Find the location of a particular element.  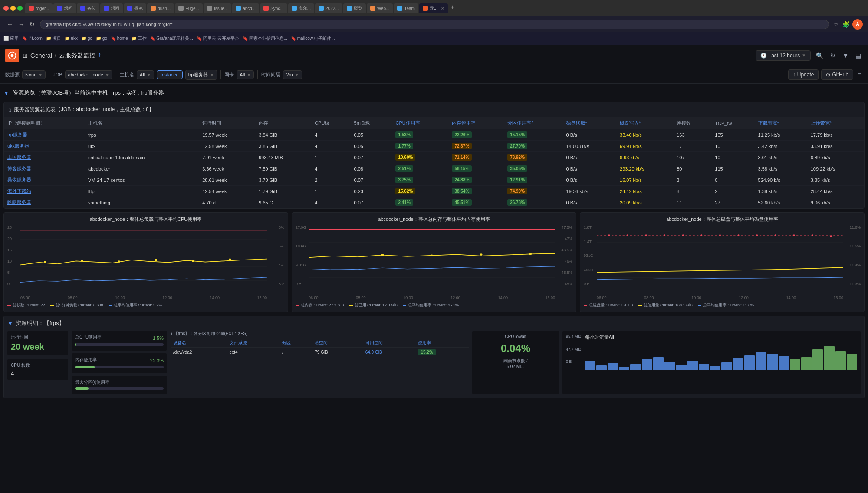

row-ip: frp服务器 is located at coordinates (44, 135).